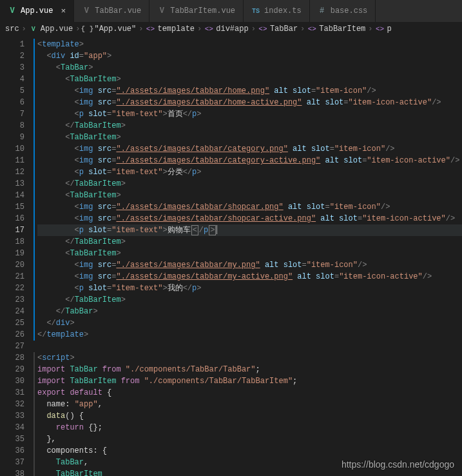 This screenshot has width=462, height=476. Describe the element at coordinates (250, 381) in the screenshot. I see `code-line: import TabBarItem from "./components/Tab…` at that location.